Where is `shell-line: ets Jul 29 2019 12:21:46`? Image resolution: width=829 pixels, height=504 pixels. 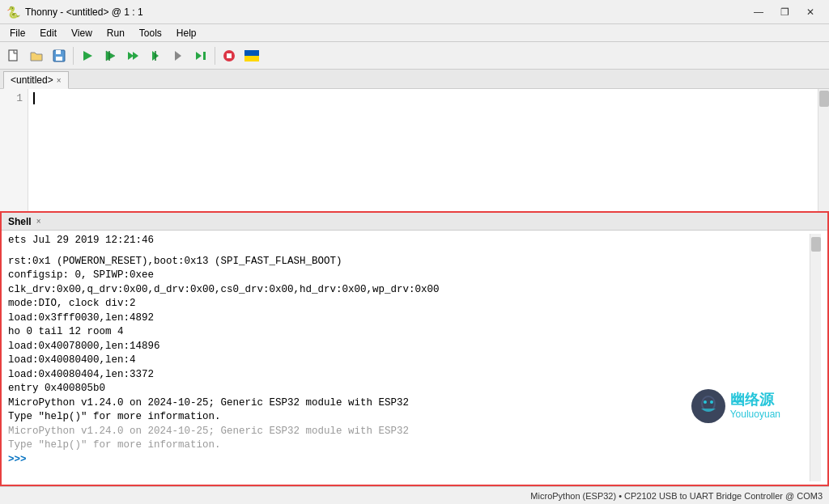
shell-line: ets Jul 29 2019 12:21:46 is located at coordinates (409, 241).